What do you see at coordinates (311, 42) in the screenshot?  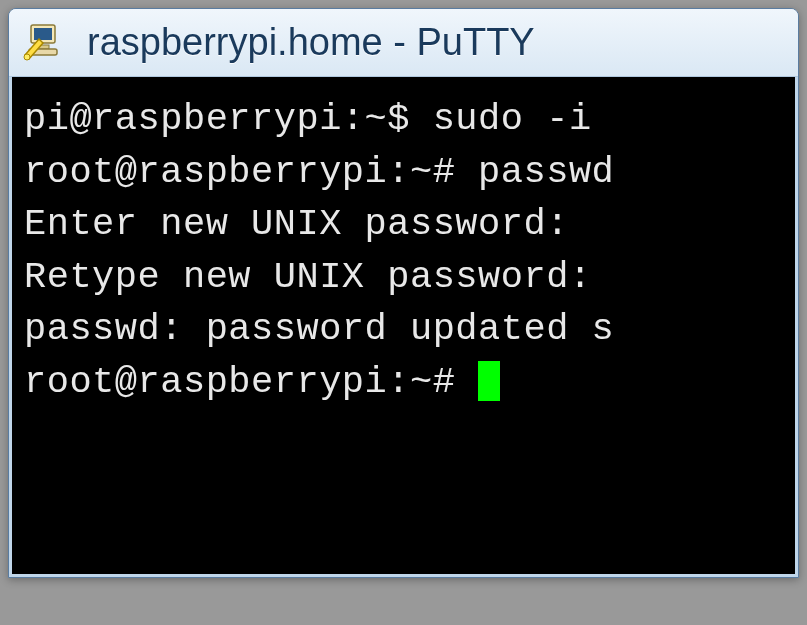 I see `window-title: raspberrypi.home - PuTTY` at bounding box center [311, 42].